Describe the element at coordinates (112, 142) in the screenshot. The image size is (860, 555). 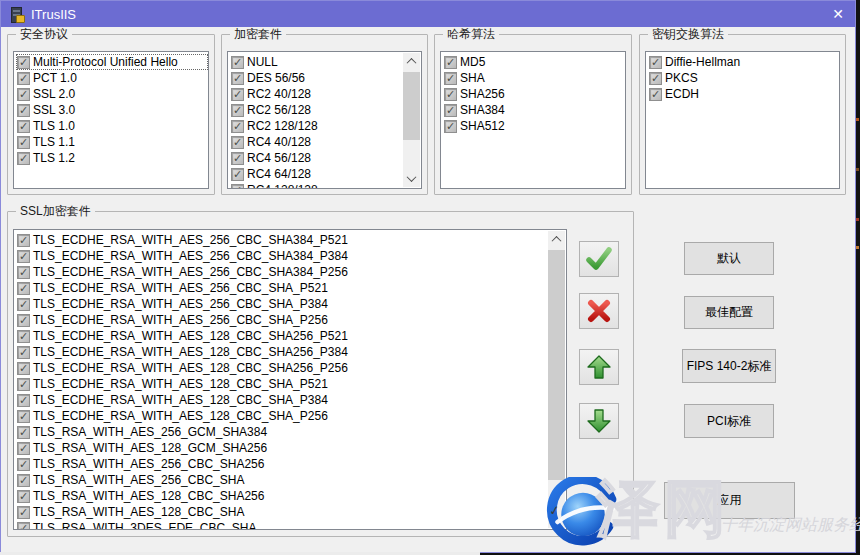
I see `list-item: ✓TLS 1.1` at that location.